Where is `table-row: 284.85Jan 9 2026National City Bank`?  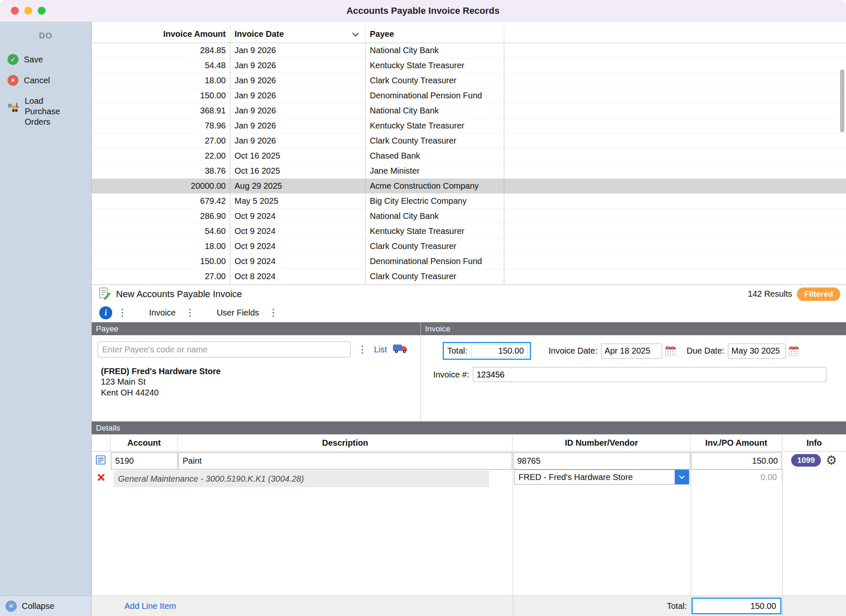
table-row: 284.85Jan 9 2026National City Bank is located at coordinates (469, 51).